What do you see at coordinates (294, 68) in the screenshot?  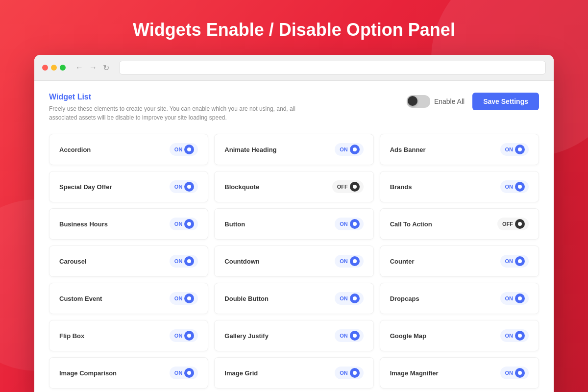 I see `browser-bar: ← → ↻` at bounding box center [294, 68].